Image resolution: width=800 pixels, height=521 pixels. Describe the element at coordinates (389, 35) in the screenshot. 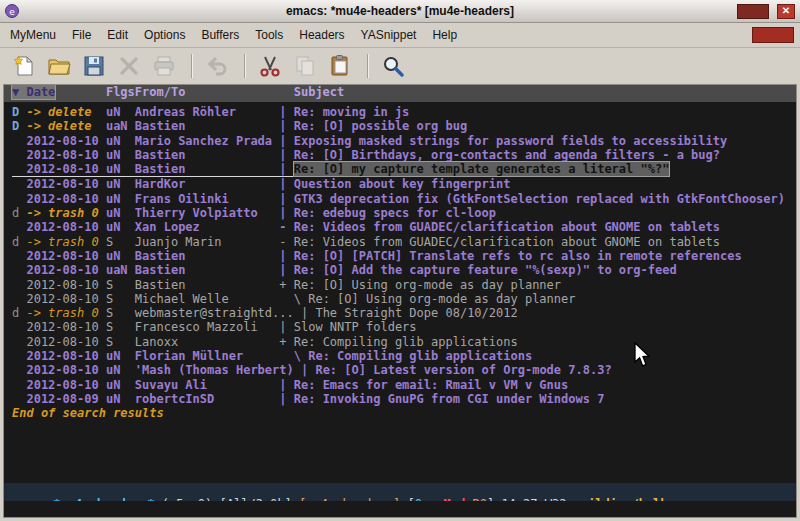

I see `menu-yasnippet: YASnippet` at that location.